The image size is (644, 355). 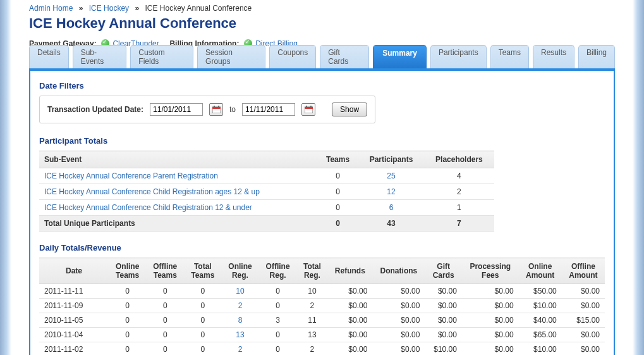 I want to click on col-teams: Teams, so click(x=337, y=159).